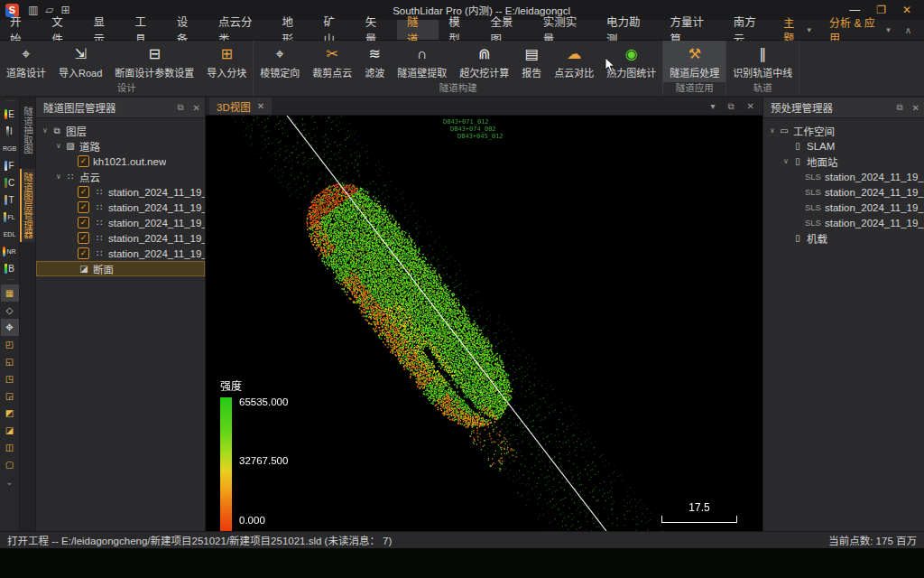 This screenshot has width=924, height=578. What do you see at coordinates (335, 30) in the screenshot?
I see `menu-tab-矿山: 矿山` at bounding box center [335, 30].